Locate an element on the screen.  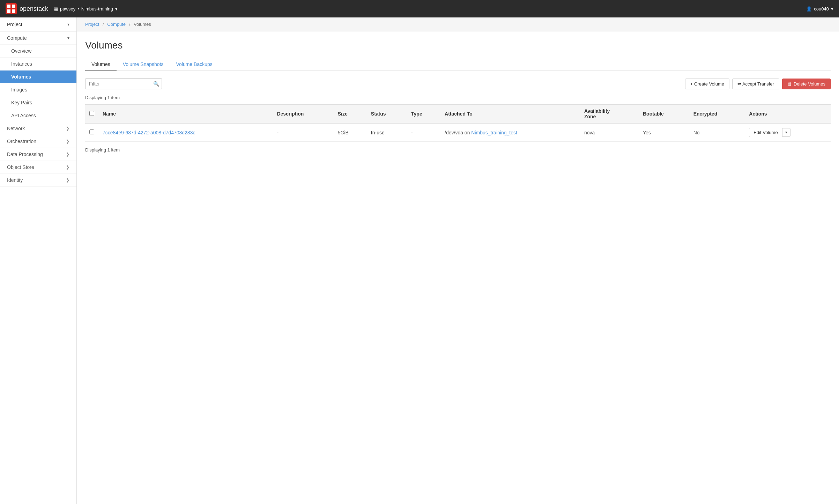
sidebar-object-store-header: Object Store ❯ is located at coordinates (38, 168).